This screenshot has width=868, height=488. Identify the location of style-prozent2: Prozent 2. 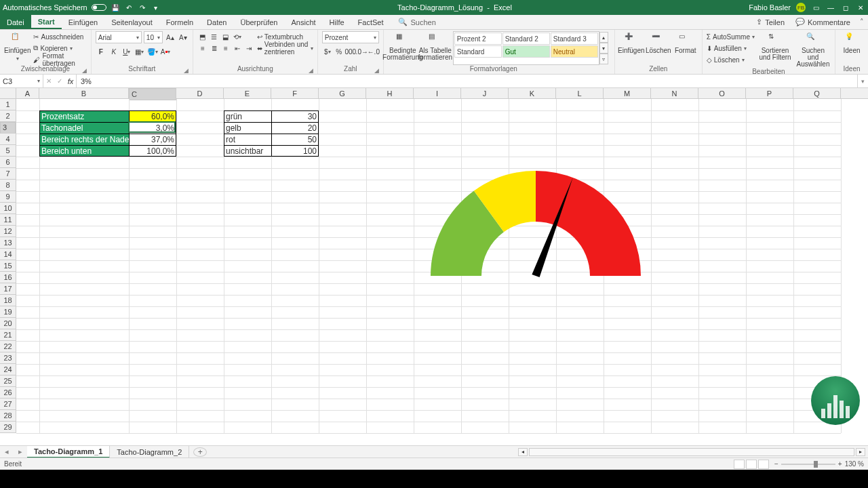
(478, 39).